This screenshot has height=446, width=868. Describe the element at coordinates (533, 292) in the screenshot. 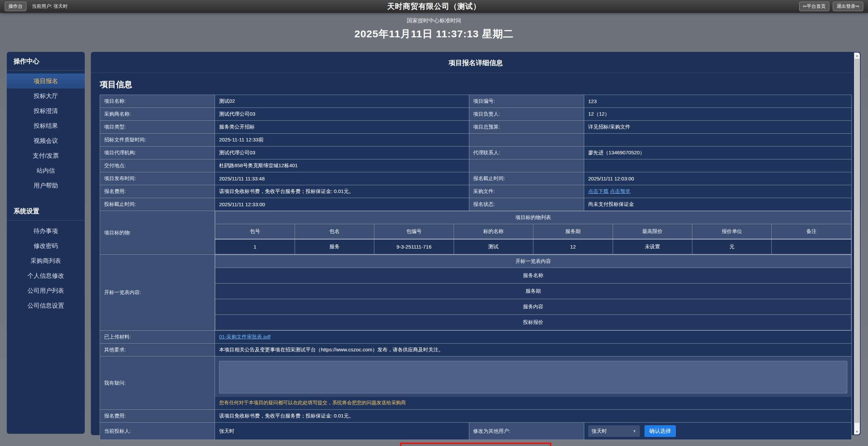

I see `opening-list-table: 开标一览表内容 服务名称 服务期 服务内容 投标报价` at that location.